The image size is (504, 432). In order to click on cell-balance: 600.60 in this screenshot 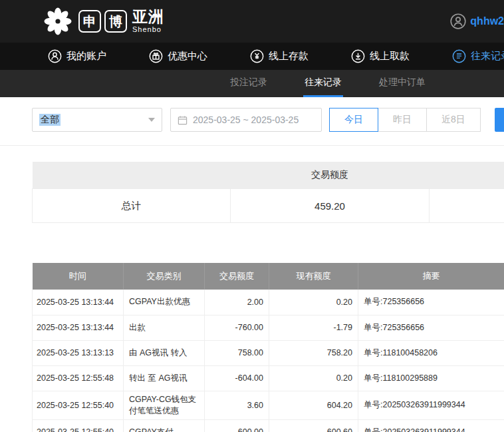, I will do `click(314, 426)`.